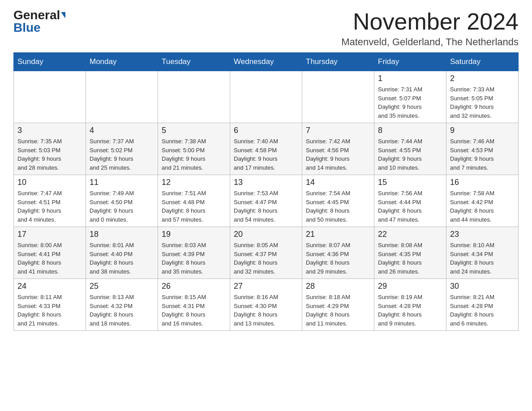 Image resolution: width=532 pixels, height=411 pixels. What do you see at coordinates (122, 305) in the screenshot?
I see `calendar-cell: 25Sunrise: 8:13 AMSunset: 4:32 PMDayligh…` at bounding box center [122, 305].